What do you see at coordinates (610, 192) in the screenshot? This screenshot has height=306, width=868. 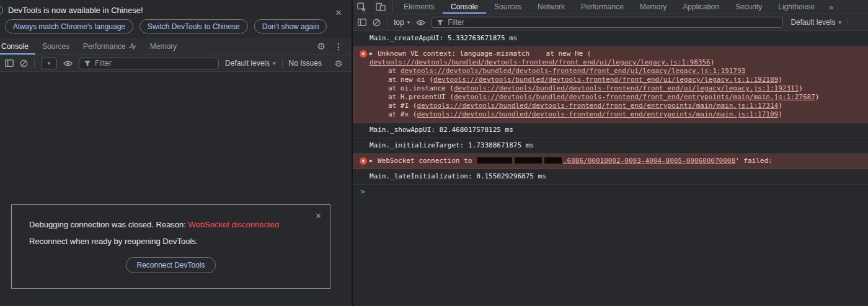 I see `console-prompt: >` at bounding box center [610, 192].